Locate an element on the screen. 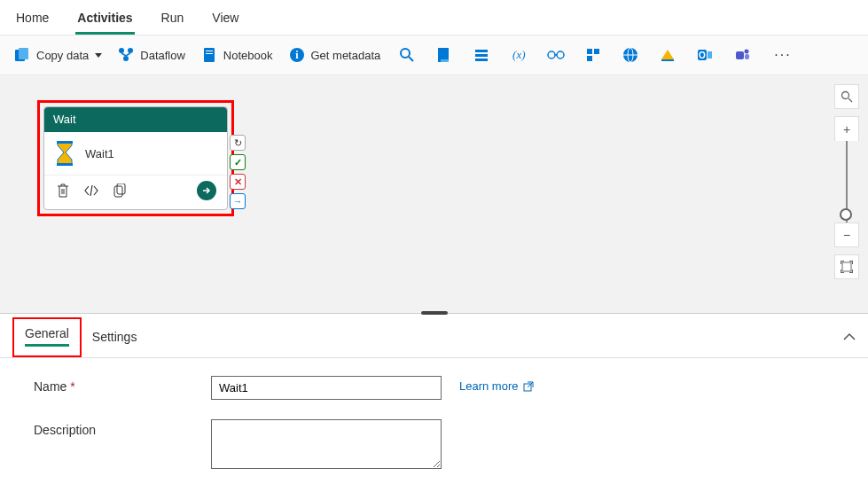 The image size is (868, 484). zoom-handle is located at coordinates (846, 215).